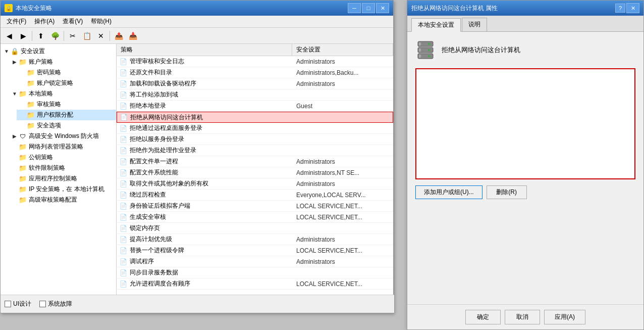 The height and width of the screenshot is (330, 644). What do you see at coordinates (67, 125) in the screenshot?
I see `tree-item-security-options: 📁 安全选项` at bounding box center [67, 125].